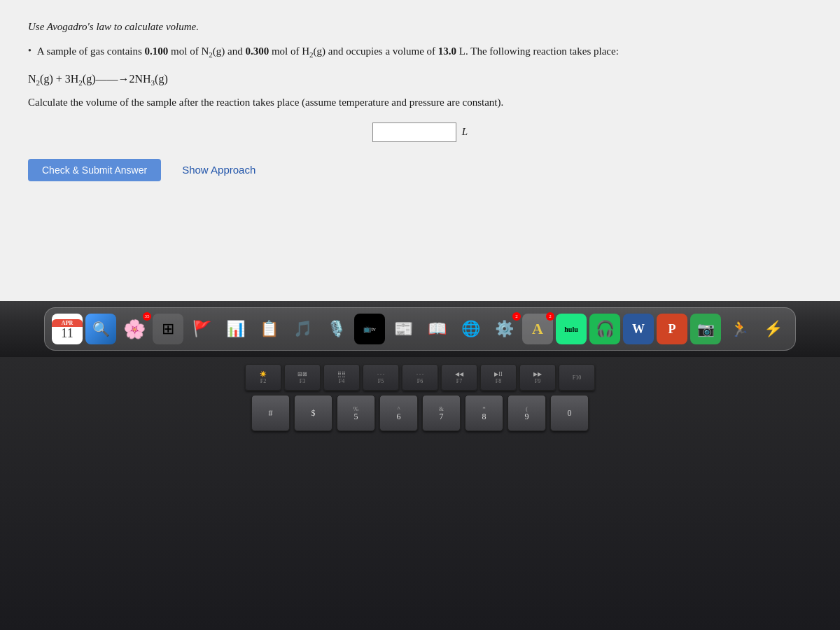 The width and height of the screenshot is (840, 630). What do you see at coordinates (374, 329) in the screenshot?
I see `appletv-label: tv` at bounding box center [374, 329].